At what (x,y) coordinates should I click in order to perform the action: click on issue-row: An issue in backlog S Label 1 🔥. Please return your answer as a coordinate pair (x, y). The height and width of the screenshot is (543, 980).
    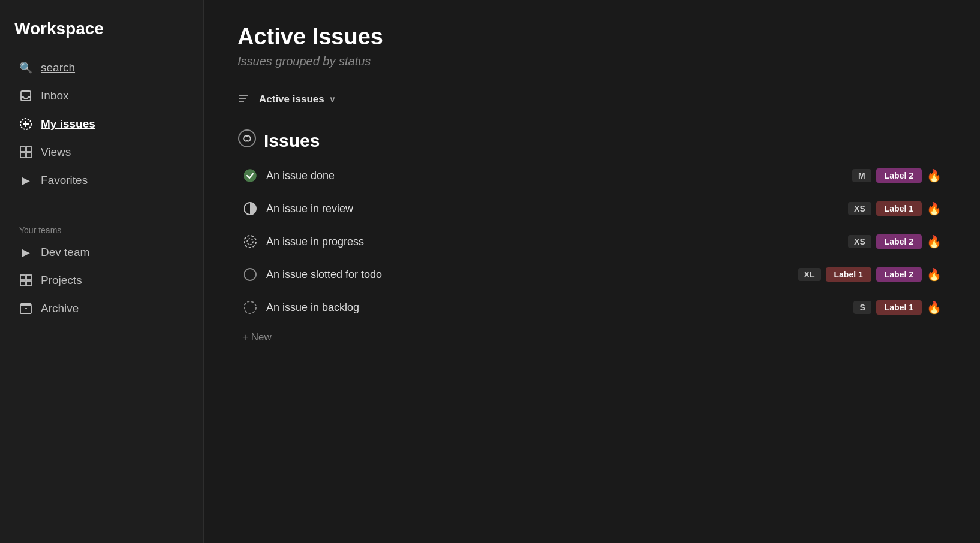
    Looking at the image, I should click on (592, 308).